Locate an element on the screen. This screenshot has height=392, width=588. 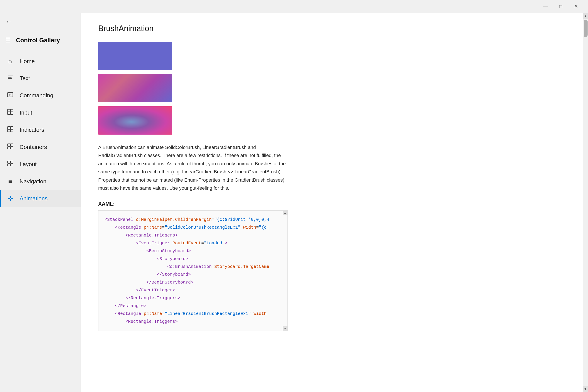
page-title: BrushAnimation is located at coordinates (334, 28).